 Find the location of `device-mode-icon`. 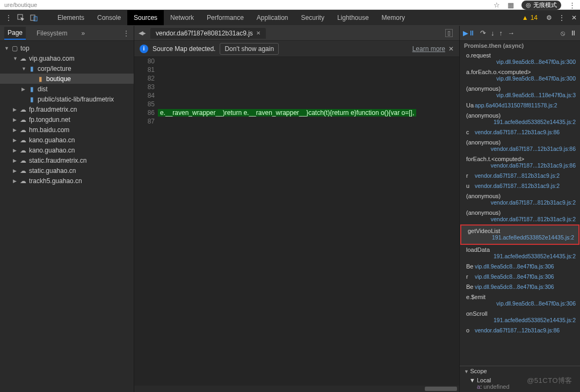

device-mode-icon is located at coordinates (34, 18).